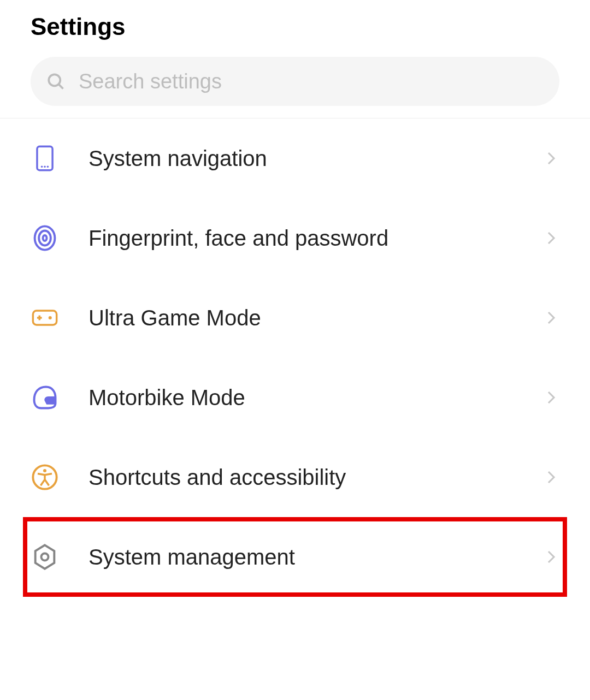 The width and height of the screenshot is (590, 700). I want to click on settings-item-label: Shortcuts and accessibility, so click(316, 477).